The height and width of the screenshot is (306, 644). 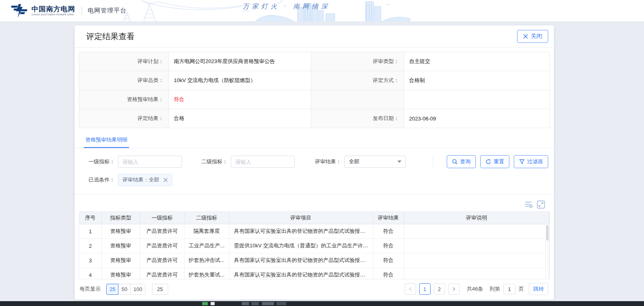 What do you see at coordinates (141, 180) in the screenshot?
I see `chip-label: 评审结果：全部` at bounding box center [141, 180].